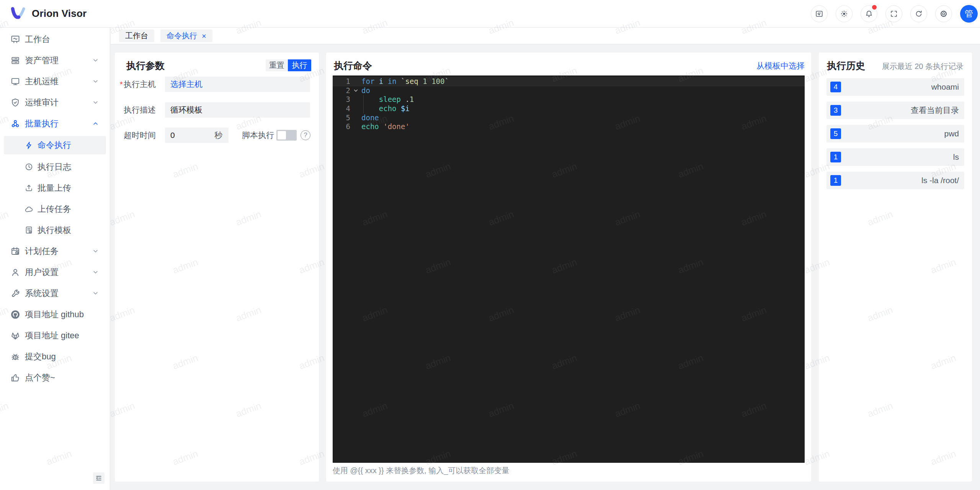 The image size is (980, 490). I want to click on timeout-input: 0 秒, so click(197, 135).